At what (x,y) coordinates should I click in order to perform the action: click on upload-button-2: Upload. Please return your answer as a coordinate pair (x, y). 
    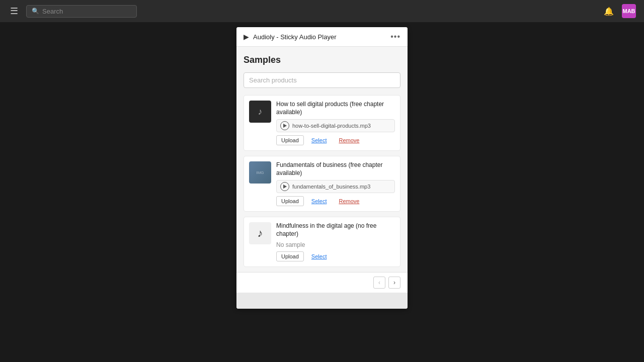
    Looking at the image, I should click on (290, 201).